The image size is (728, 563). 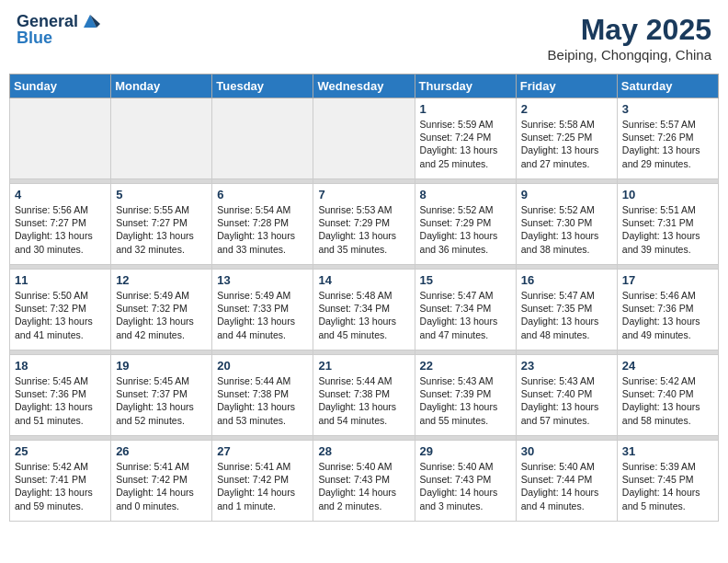 I want to click on calendar-cell: 10Sunrise: 5:51 AM Sunset: 7:31 PM Dayli…, so click(x=667, y=224).